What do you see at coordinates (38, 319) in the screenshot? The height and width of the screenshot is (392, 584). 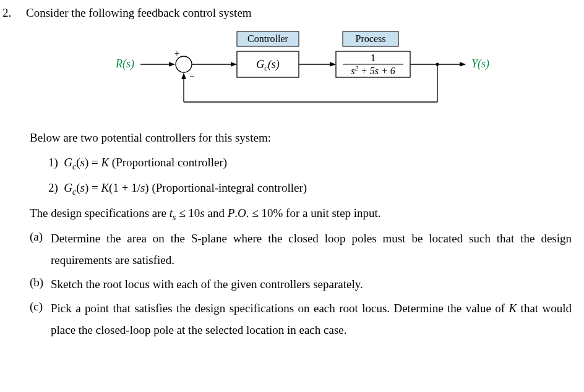 I see `part-c-label: (c)` at bounding box center [38, 319].